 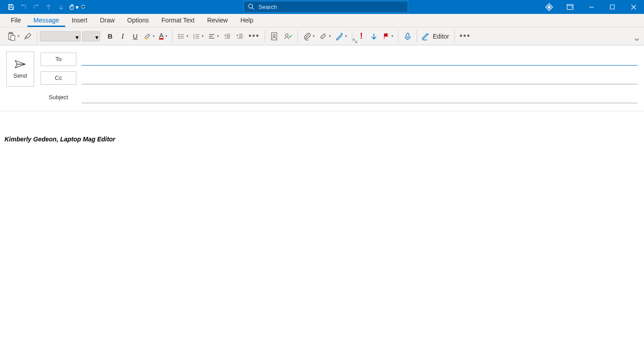 I want to click on search-input, so click(x=331, y=7).